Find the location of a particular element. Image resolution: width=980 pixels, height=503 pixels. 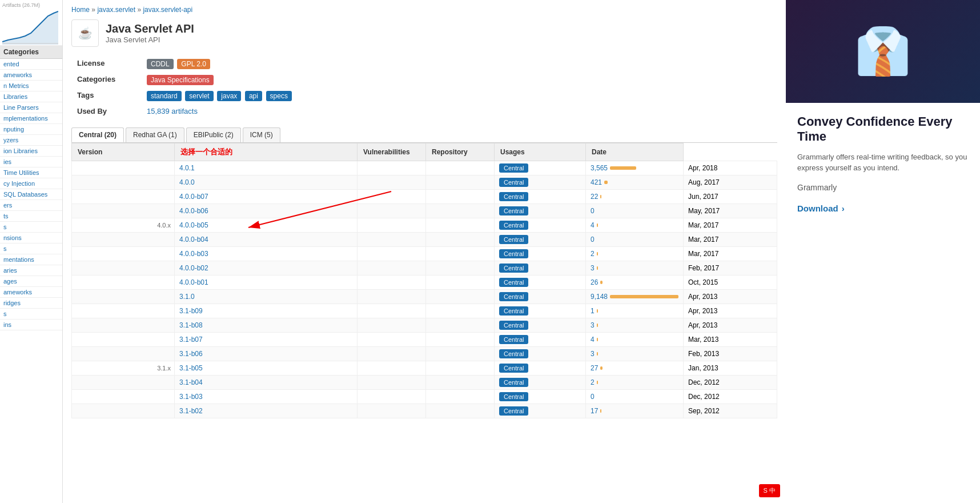

sidebar-item-s3: s is located at coordinates (31, 314).